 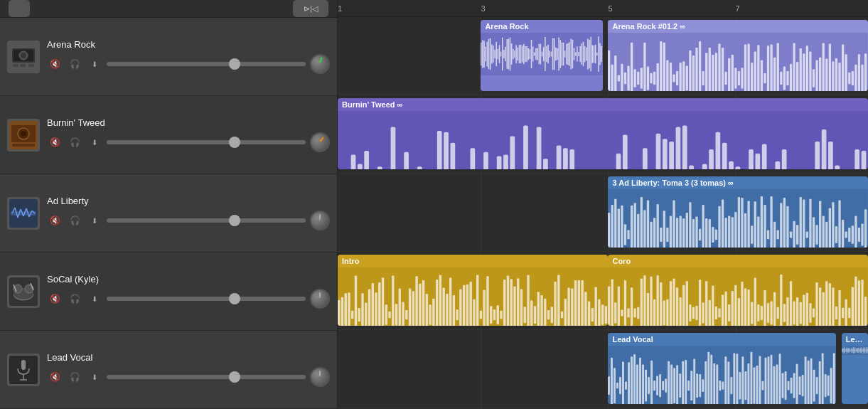 What do you see at coordinates (738, 290) in the screenshot?
I see `clip-socal-coro: Coro` at bounding box center [738, 290].